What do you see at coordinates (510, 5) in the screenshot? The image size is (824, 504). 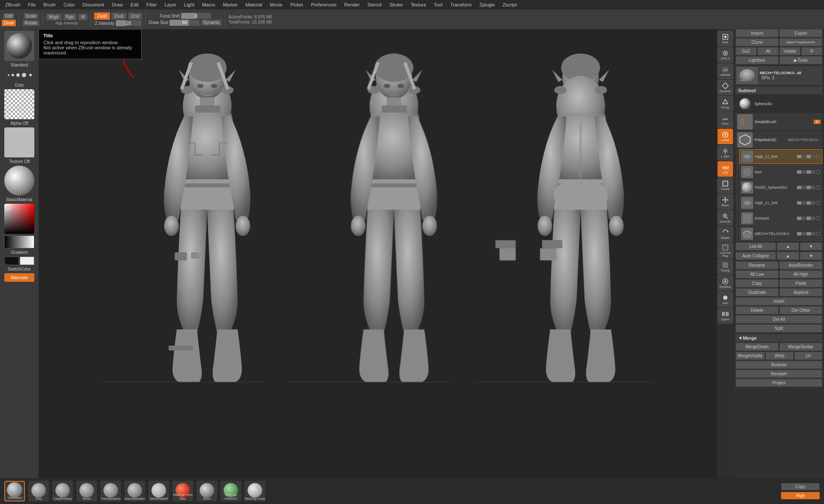 I see `menu-zscript: Zscript` at bounding box center [510, 5].